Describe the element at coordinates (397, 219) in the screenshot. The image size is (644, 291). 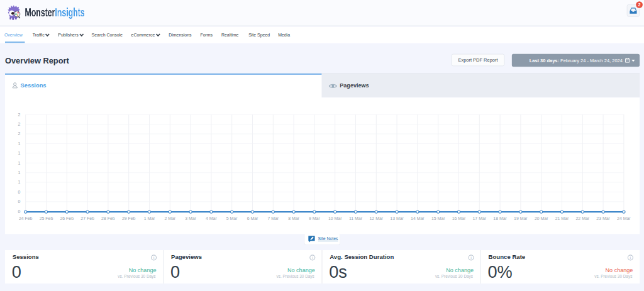
I see `svg-text: 13 Mar` at that location.